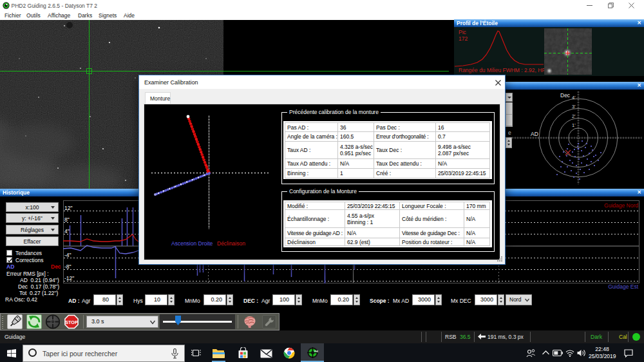  Describe the element at coordinates (565, 95) in the screenshot. I see `svg-text: Dec` at that location.